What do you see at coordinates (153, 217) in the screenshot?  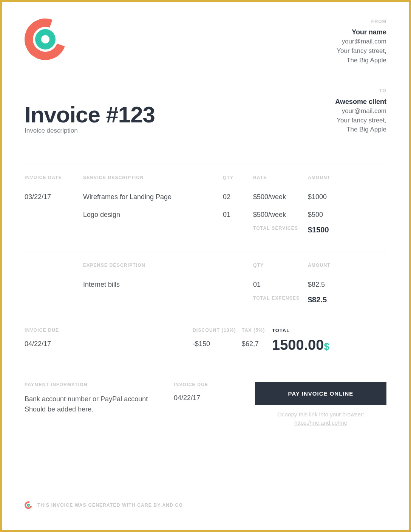 I see `service-desc: Logo design` at bounding box center [153, 217].